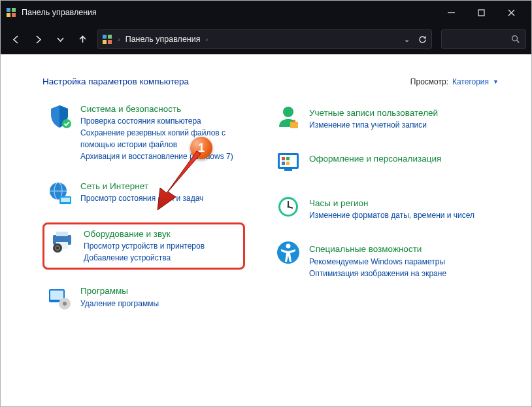  What do you see at coordinates (288, 116) in the screenshot?
I see `user-icon` at bounding box center [288, 116].